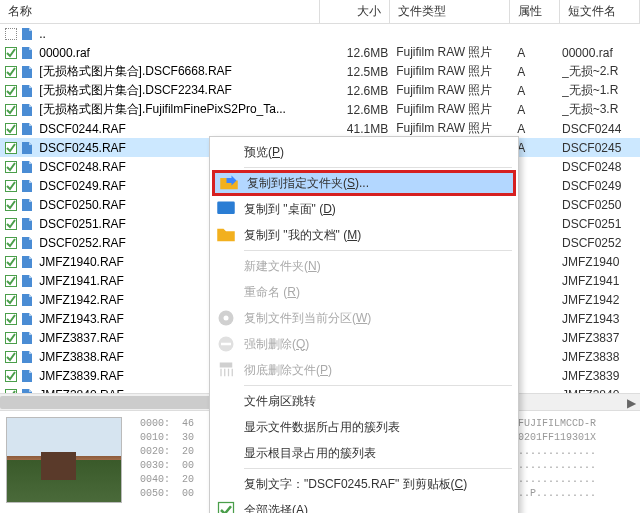 This screenshot has height=513, width=640. I want to click on thumbnail-image, so click(64, 460).